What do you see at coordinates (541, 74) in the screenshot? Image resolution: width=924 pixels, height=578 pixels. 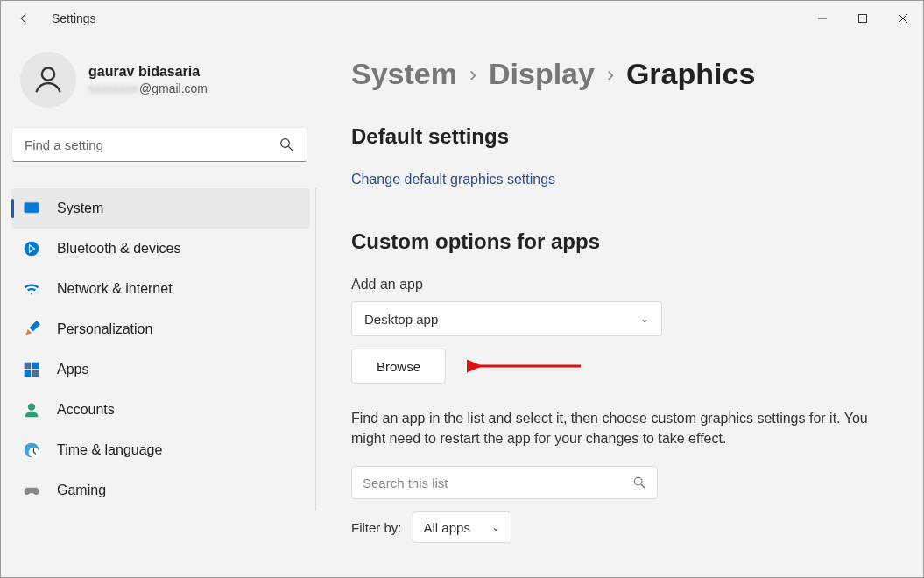 I see `breadcrumb-display: Display` at bounding box center [541, 74].